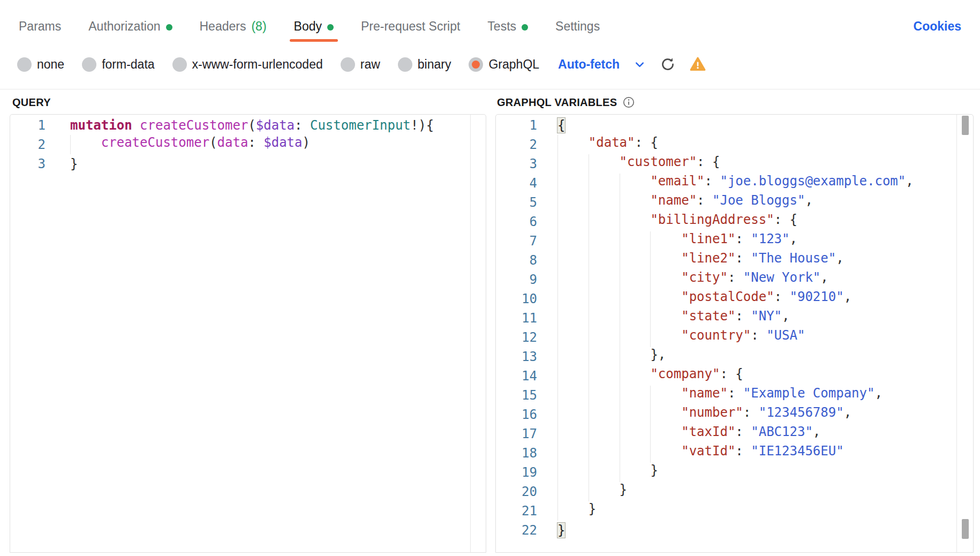 This screenshot has height=556, width=980. Describe the element at coordinates (937, 27) in the screenshot. I see `cookies-link: Cookies` at that location.